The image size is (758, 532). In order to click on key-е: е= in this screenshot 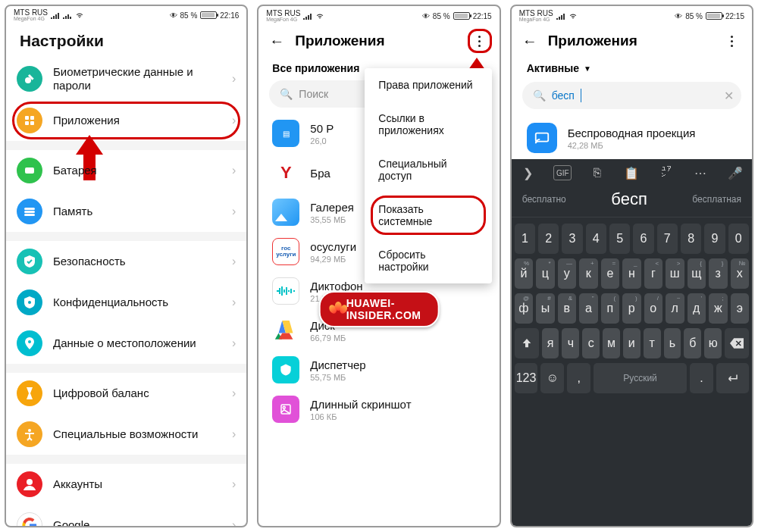, I will do `click(610, 274)`.